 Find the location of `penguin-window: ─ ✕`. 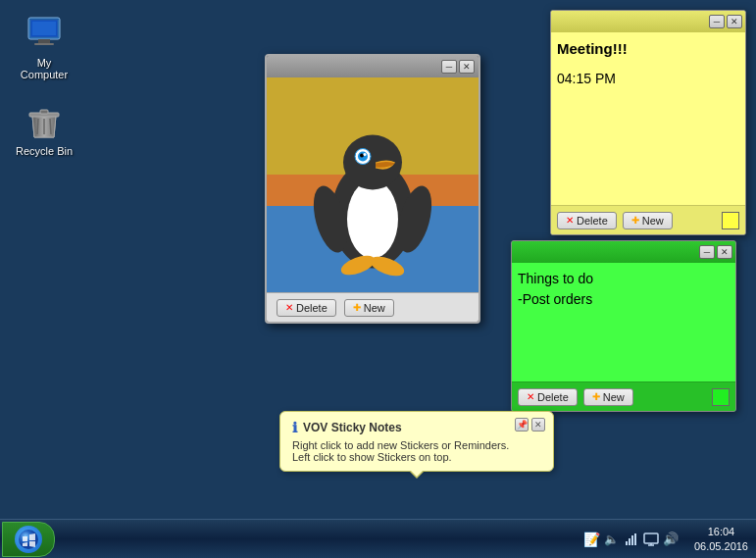

penguin-window: ─ ✕ is located at coordinates (373, 188).